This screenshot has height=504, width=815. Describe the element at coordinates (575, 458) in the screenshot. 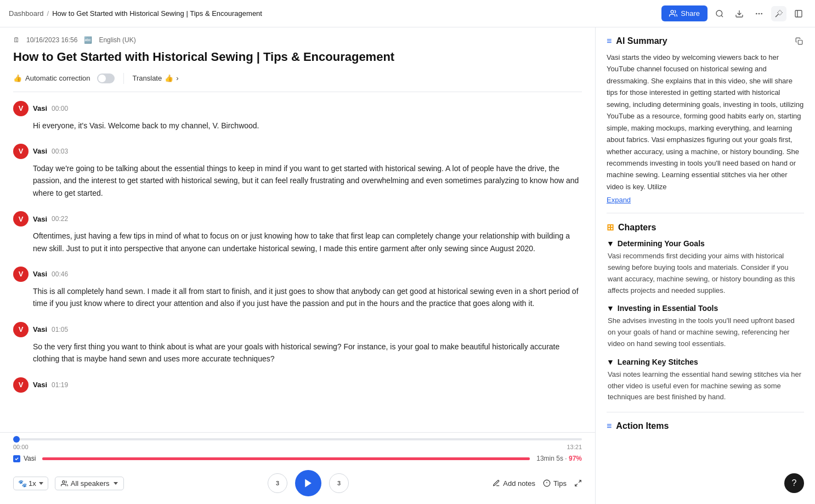

I see `track-pct: 97%` at that location.